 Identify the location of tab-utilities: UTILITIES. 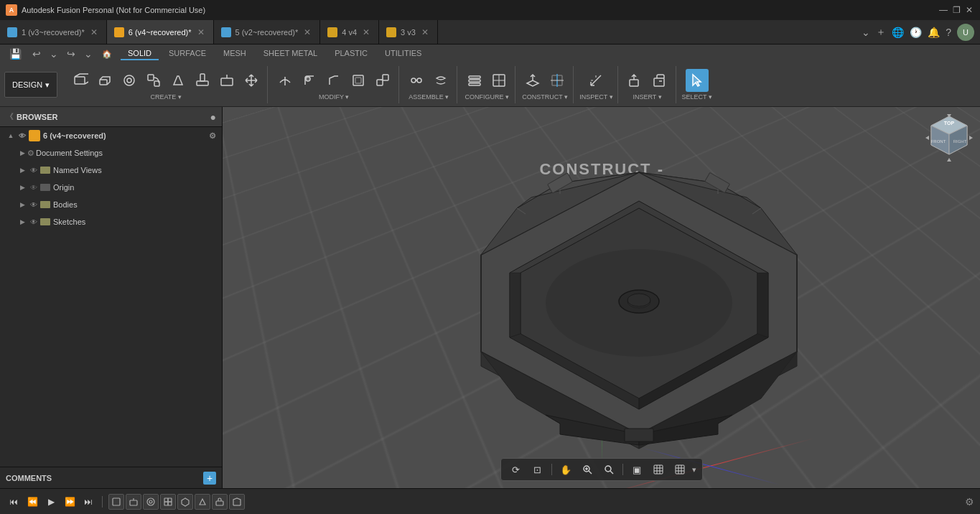
(403, 54).